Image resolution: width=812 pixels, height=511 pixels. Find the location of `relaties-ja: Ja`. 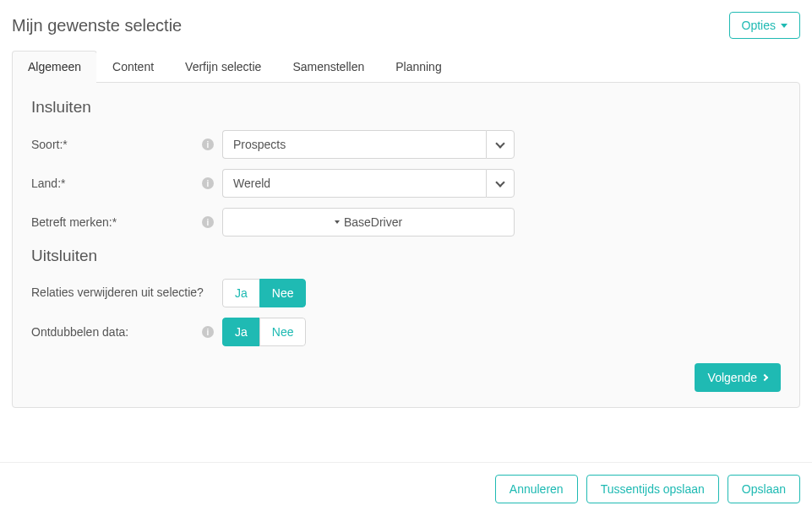

relaties-ja: Ja is located at coordinates (241, 293).